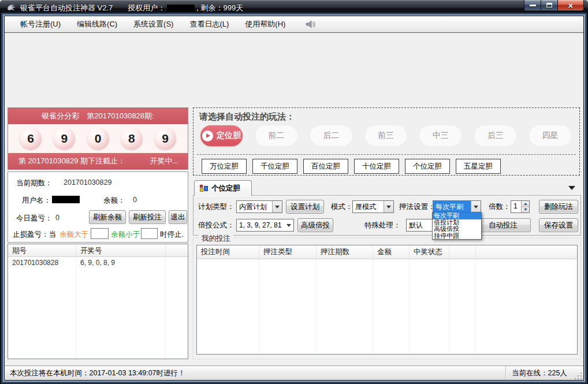 The image size is (588, 384). What do you see at coordinates (294, 8) in the screenshot?
I see `titlebar: 银雀平台自动投注神器 V2.7 授权用户： , 剩余：999天 ×` at bounding box center [294, 8].